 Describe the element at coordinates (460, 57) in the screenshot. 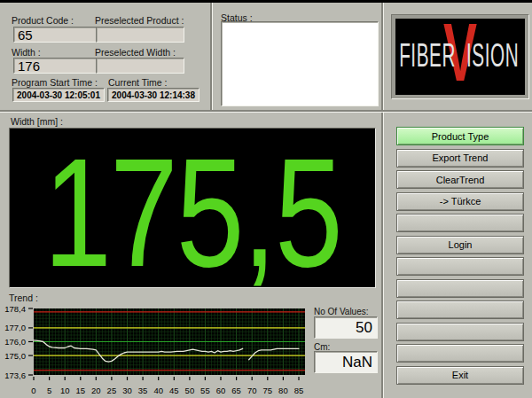

I see `fibervision-logo-inner: V FIBER ISION` at that location.